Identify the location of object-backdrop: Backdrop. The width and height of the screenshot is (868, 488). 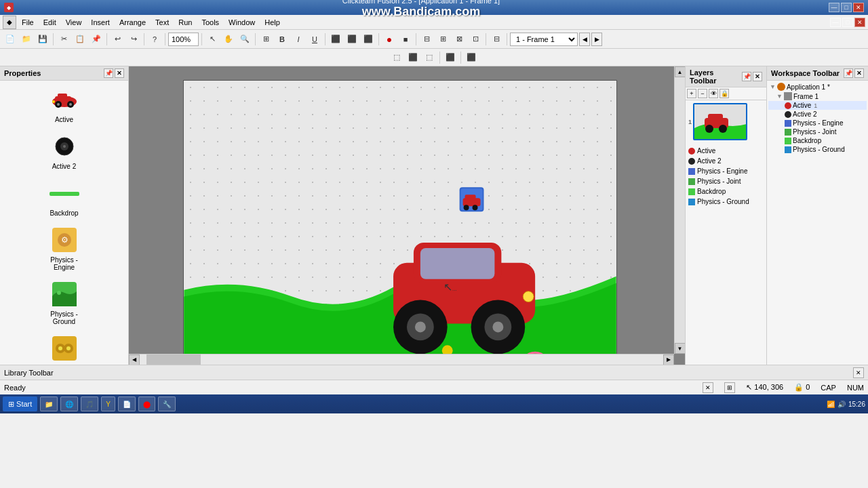
(64, 198).